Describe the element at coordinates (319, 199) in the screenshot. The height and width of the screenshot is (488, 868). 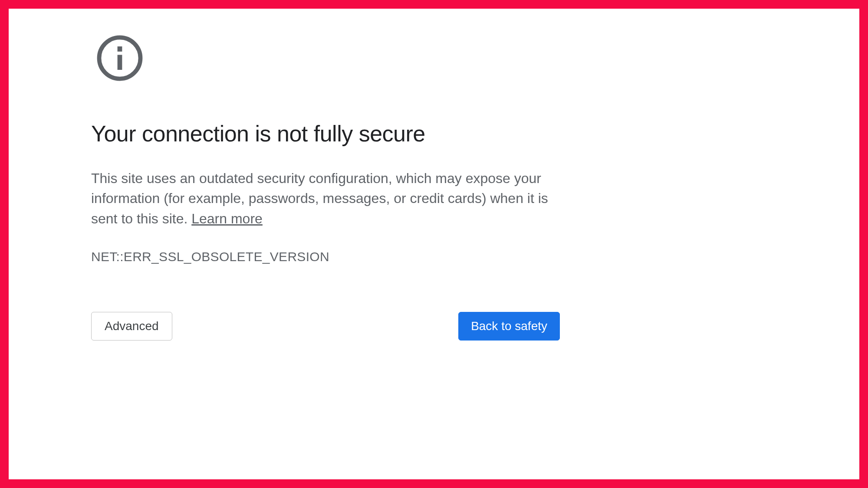
I see `description-text: This site uses an outdated security conf…` at that location.